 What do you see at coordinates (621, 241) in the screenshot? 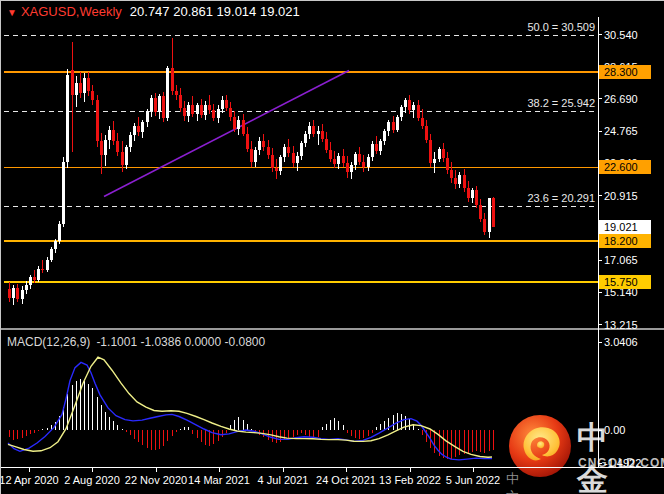
I see `price-badge-label: 18.200` at bounding box center [621, 241].